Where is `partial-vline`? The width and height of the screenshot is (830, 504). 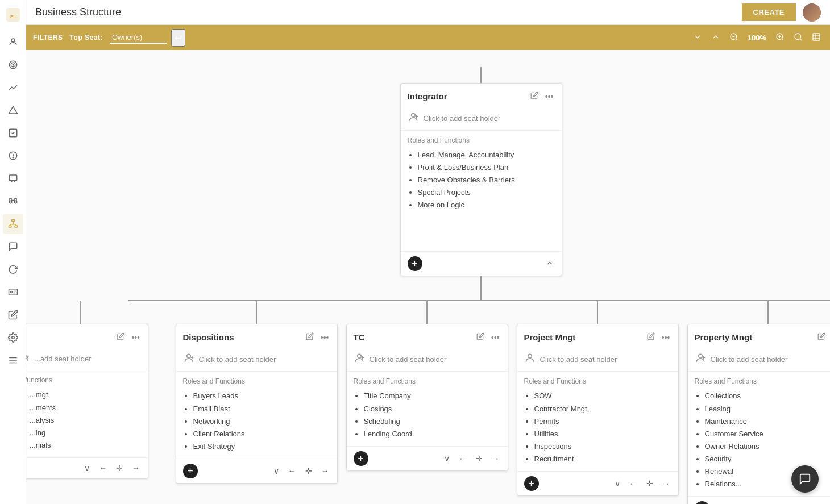
partial-vline is located at coordinates (80, 313).